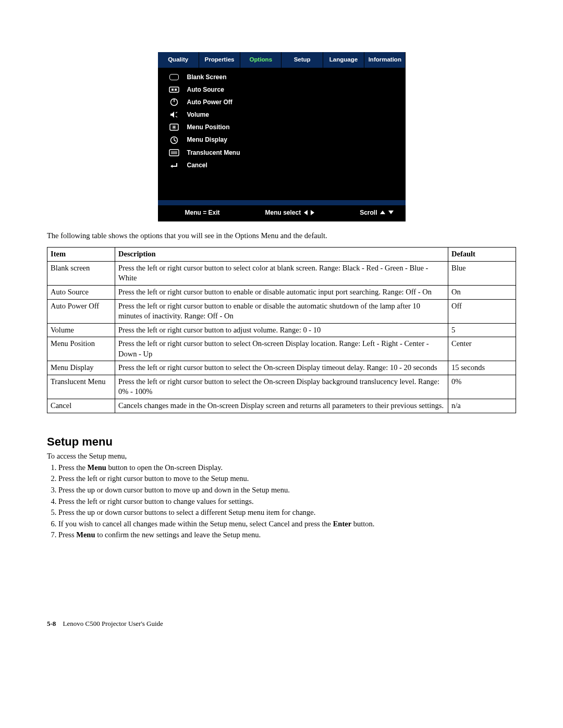 The height and width of the screenshot is (728, 563). What do you see at coordinates (178, 60) in the screenshot?
I see `osd-tab-quality: Quality` at bounding box center [178, 60].